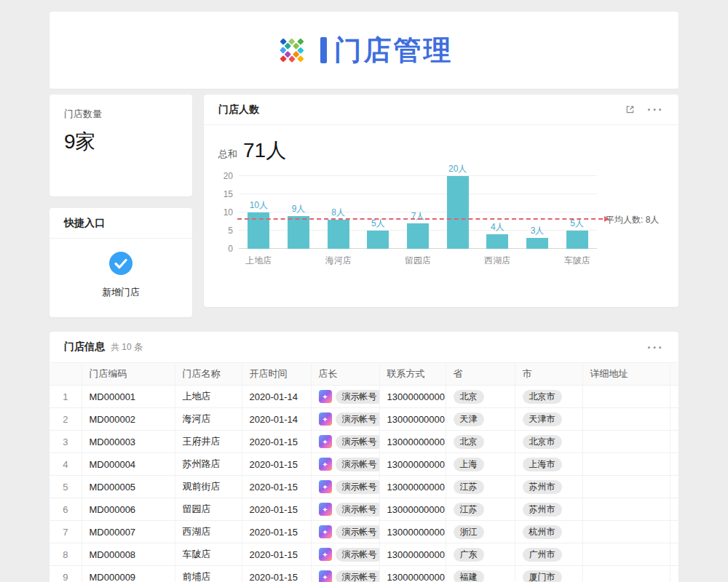  I want to click on bar-2: 9人, so click(298, 233).